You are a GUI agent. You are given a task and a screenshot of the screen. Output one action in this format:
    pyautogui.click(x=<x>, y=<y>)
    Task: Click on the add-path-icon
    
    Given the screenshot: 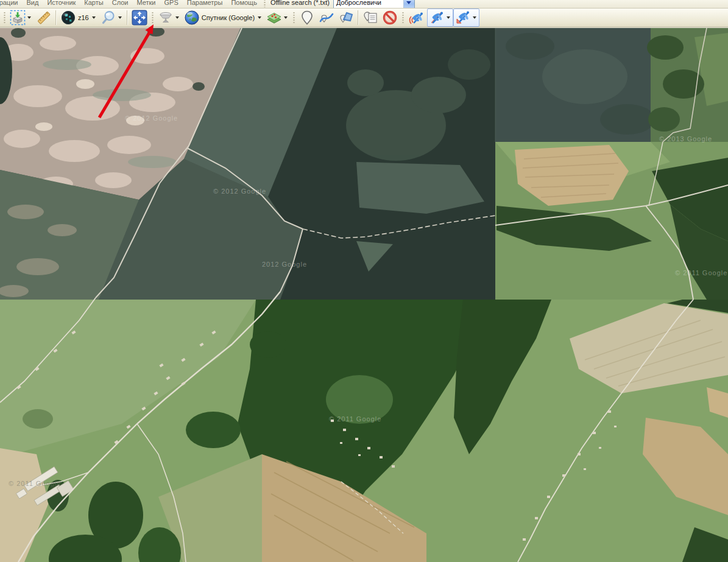 What is the action you would take?
    pyautogui.click(x=327, y=18)
    